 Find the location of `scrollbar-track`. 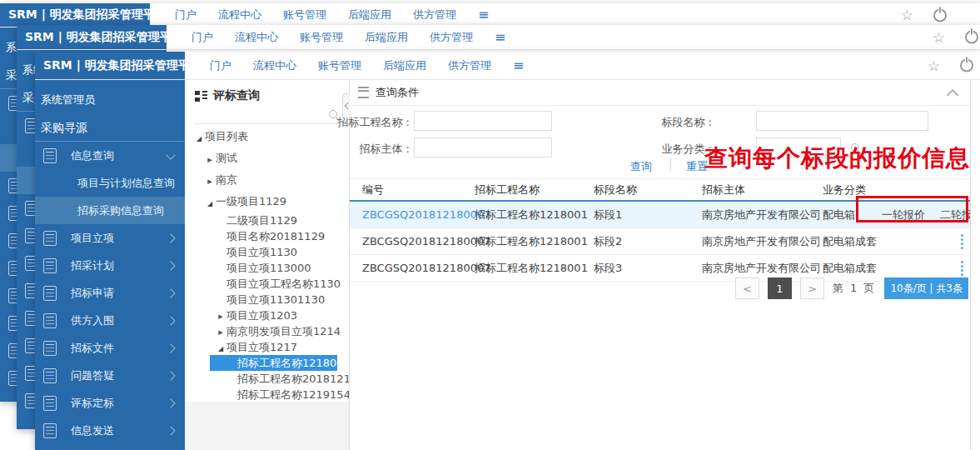

scrollbar-track is located at coordinates (975, 265).